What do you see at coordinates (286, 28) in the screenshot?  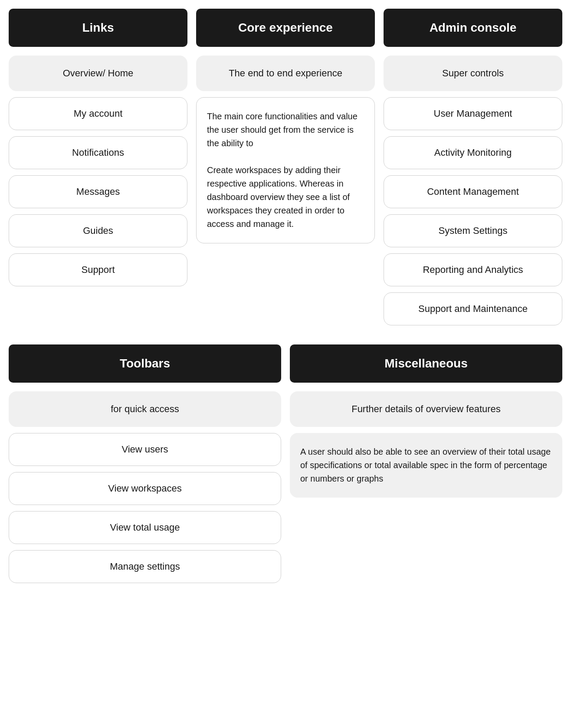 I see `core-experience-header: Core experience` at bounding box center [286, 28].